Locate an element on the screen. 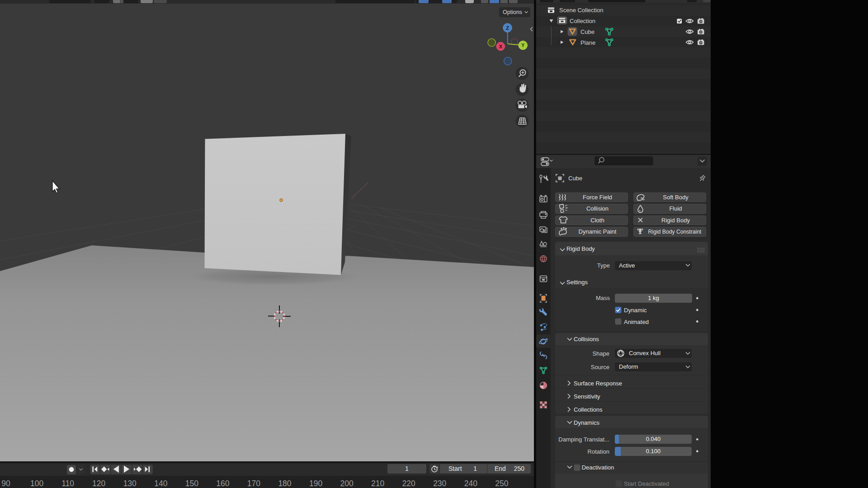 The width and height of the screenshot is (868, 488). svg-text: X is located at coordinates (501, 47).